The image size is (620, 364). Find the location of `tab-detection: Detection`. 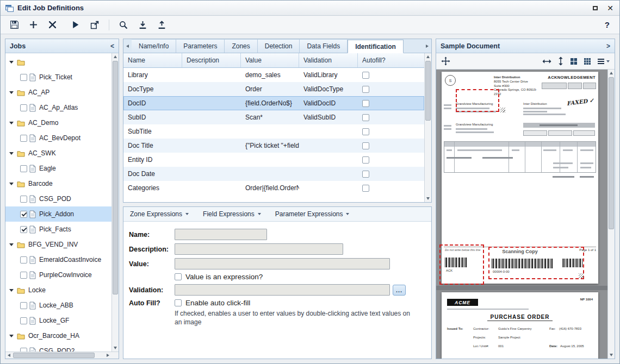

tab-detection: Detection is located at coordinates (279, 46).